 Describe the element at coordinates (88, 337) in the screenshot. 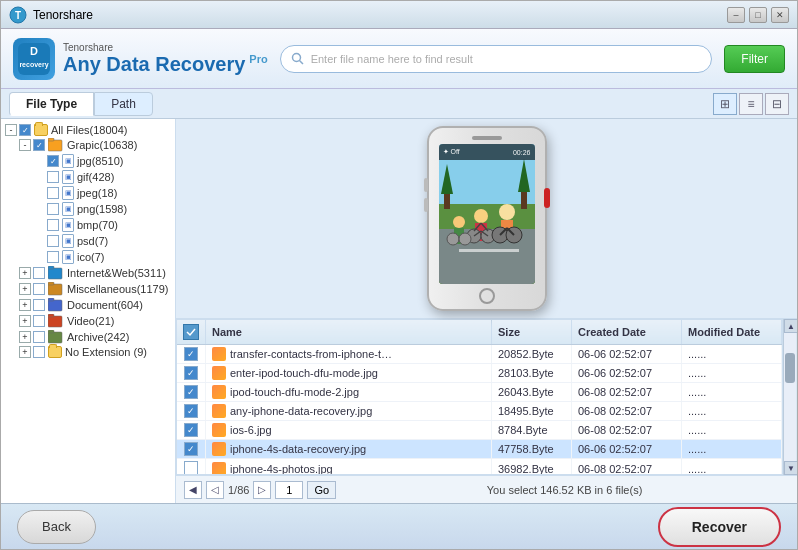

I see `tree-item-archive: +Archive(242)` at that location.